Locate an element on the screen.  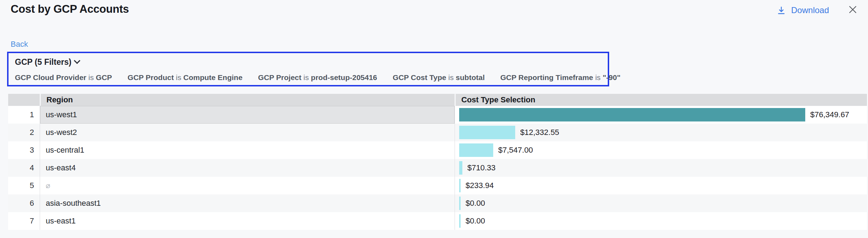
filter-box: GCP (5 Filters) GCP Cloud Provider is GC… is located at coordinates (308, 69).